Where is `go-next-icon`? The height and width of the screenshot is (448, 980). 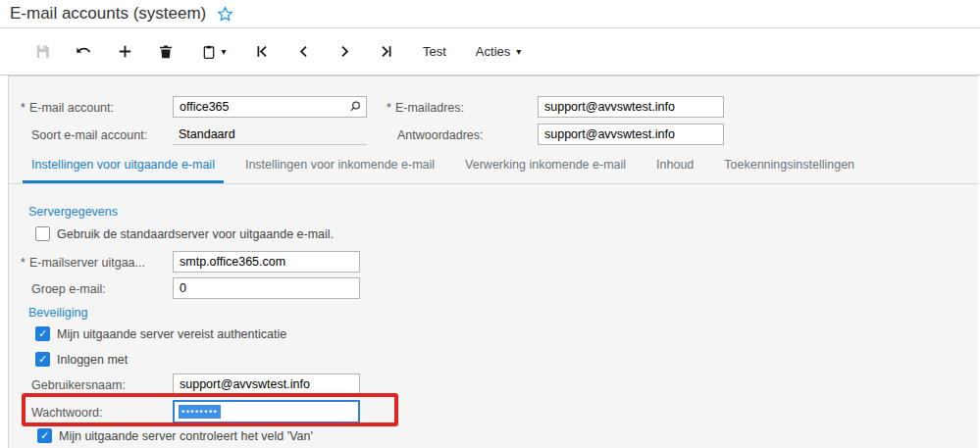
go-next-icon is located at coordinates (344, 52).